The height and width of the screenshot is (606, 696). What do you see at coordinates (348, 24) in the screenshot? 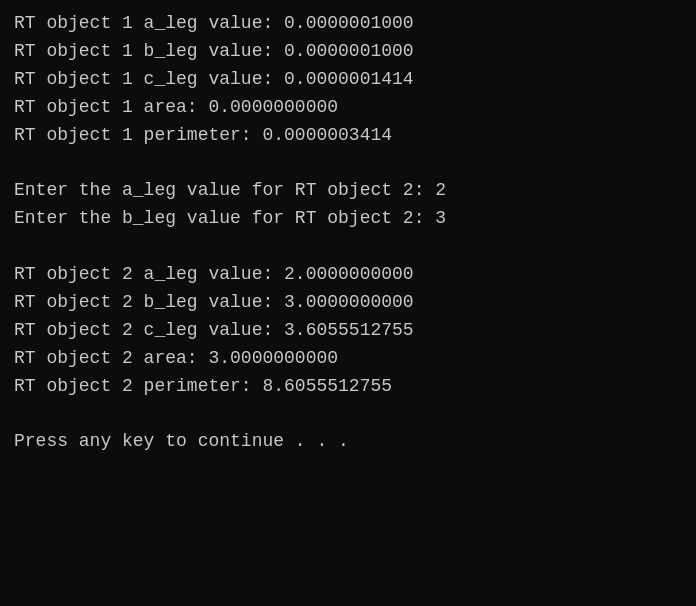
I see `terminal-line: RT object 1 a_leg value: 0.0000001000` at bounding box center [348, 24].